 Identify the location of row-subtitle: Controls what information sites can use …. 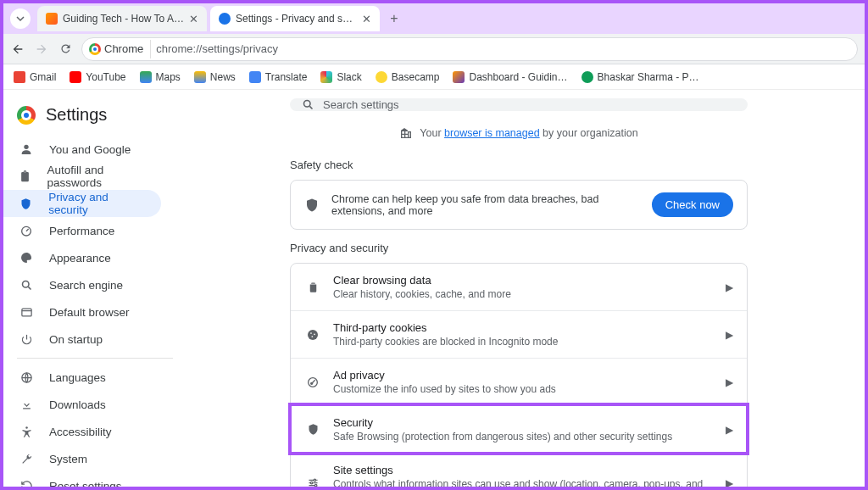
(524, 482).